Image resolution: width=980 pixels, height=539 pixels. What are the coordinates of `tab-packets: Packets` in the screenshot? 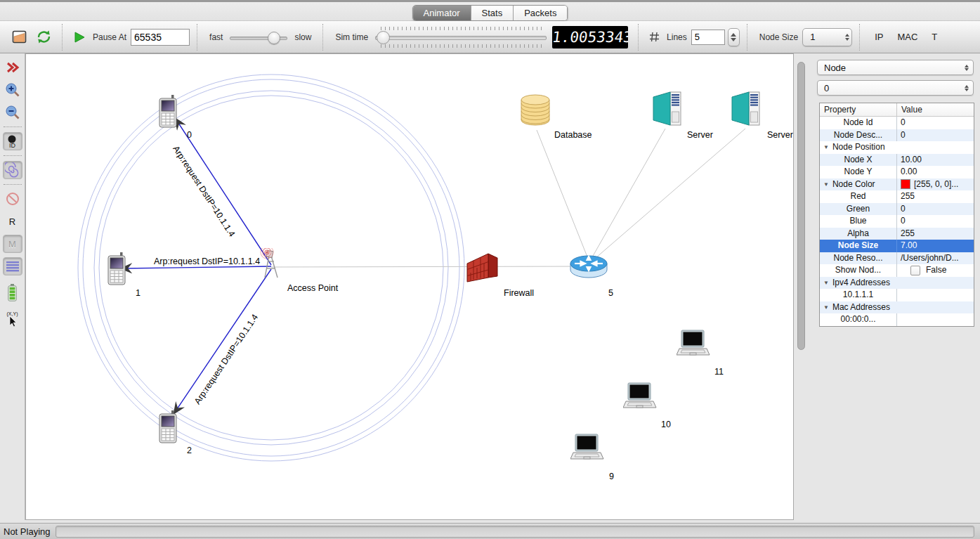 It's located at (540, 13).